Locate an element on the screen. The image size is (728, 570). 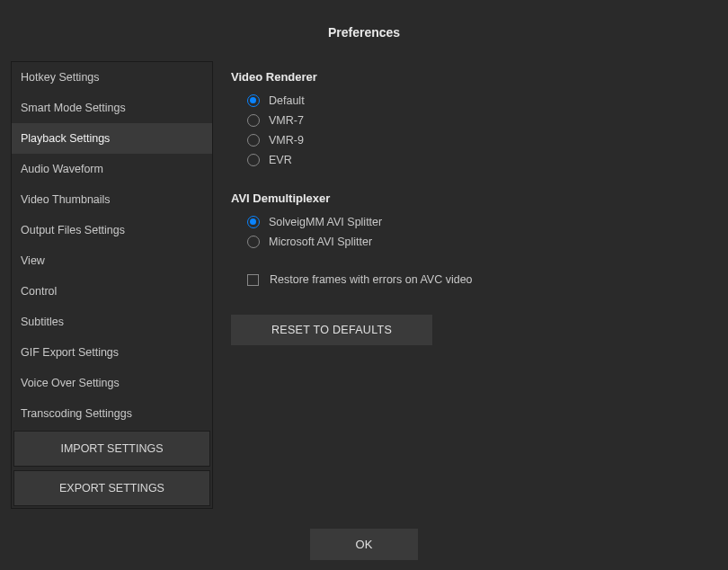
sidebar-item-subtitles: Subtitles is located at coordinates (111, 322).